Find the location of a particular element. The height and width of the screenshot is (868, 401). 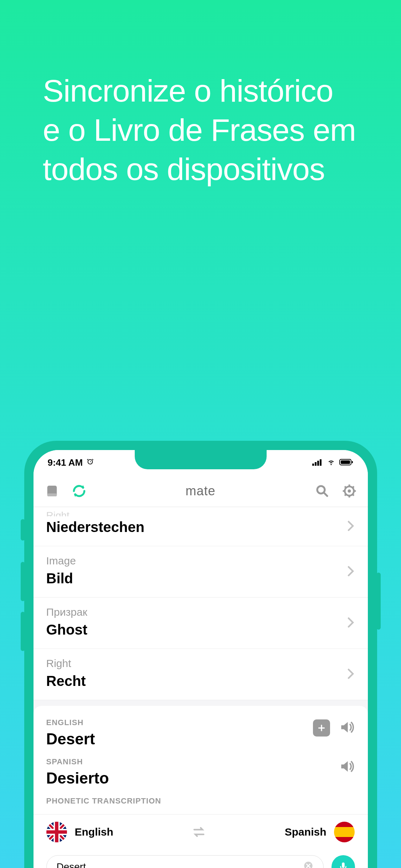

history-translation: Niederstechen is located at coordinates (201, 527).